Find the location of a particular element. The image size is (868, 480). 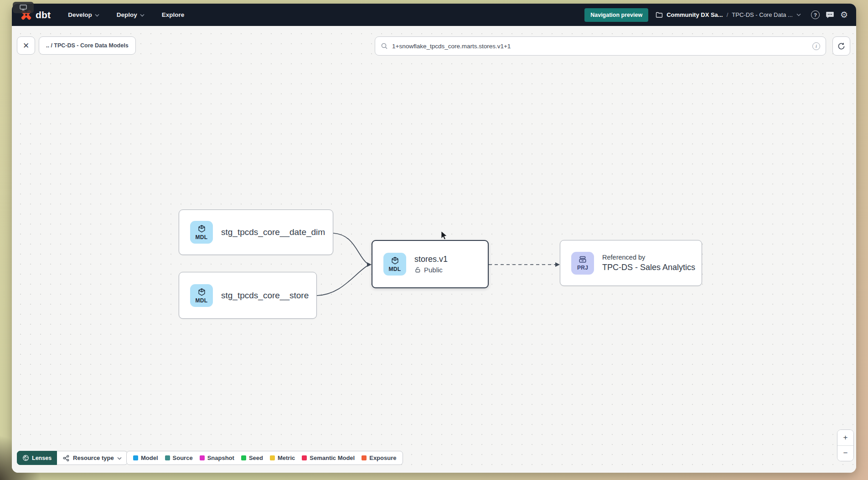

zoom-controls: + − is located at coordinates (845, 445).